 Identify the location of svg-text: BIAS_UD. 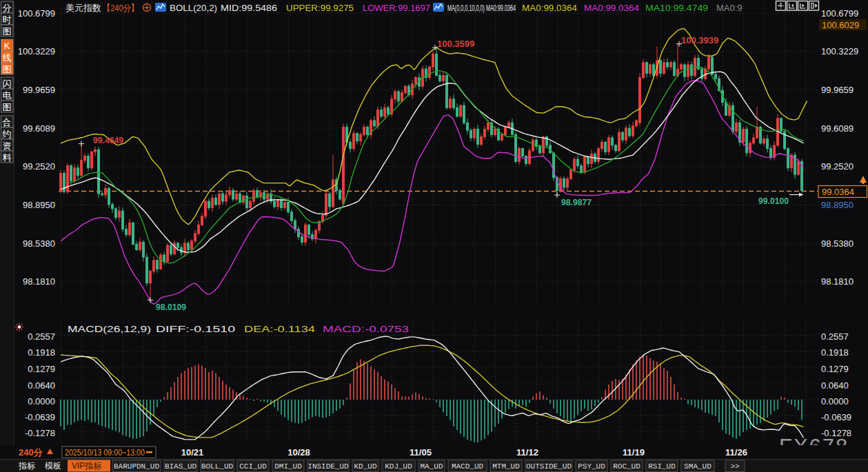
(181, 466).